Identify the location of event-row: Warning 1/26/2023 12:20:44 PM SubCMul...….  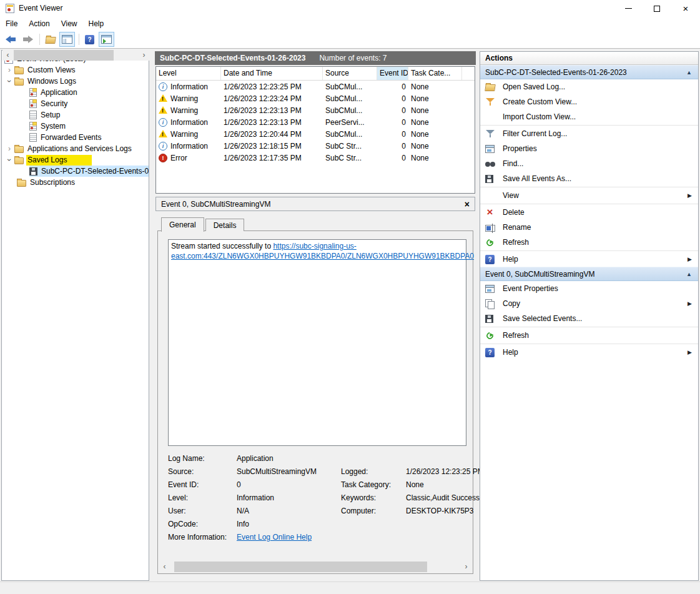
(315, 134).